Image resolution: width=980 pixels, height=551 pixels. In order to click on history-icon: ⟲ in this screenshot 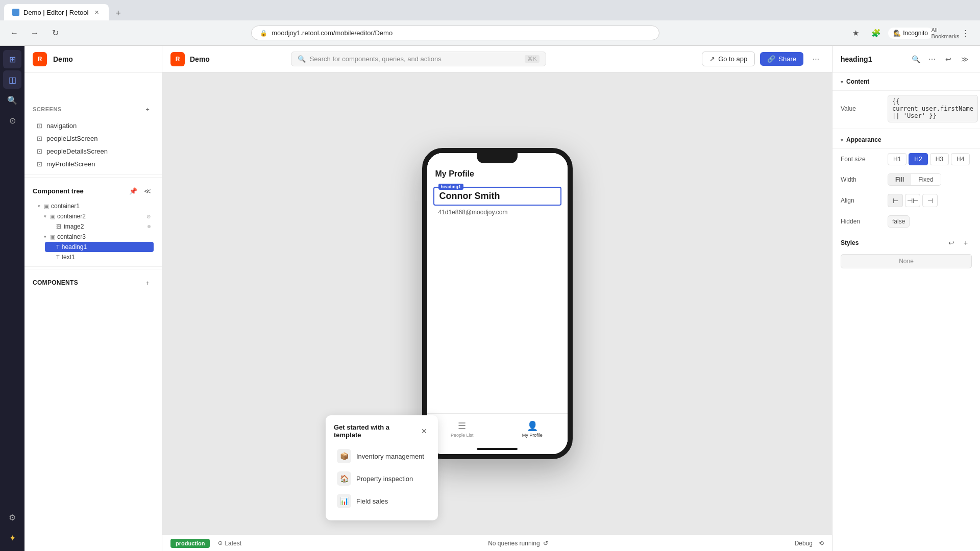, I will do `click(821, 543)`.